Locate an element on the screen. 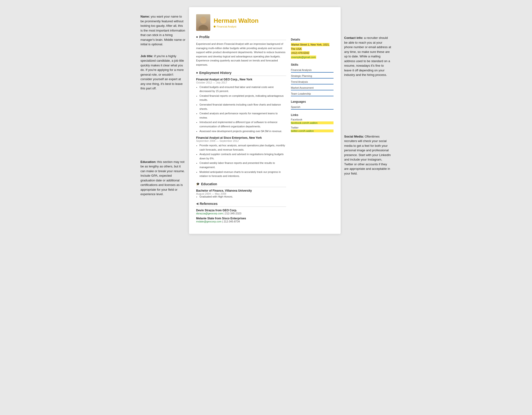  avatar is located at coordinates (203, 22).